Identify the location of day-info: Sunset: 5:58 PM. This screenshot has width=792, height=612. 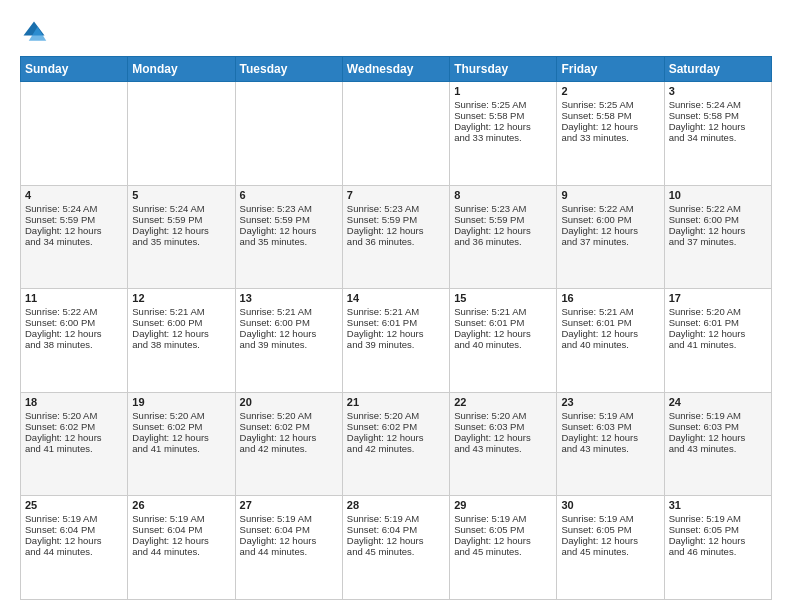
(718, 116).